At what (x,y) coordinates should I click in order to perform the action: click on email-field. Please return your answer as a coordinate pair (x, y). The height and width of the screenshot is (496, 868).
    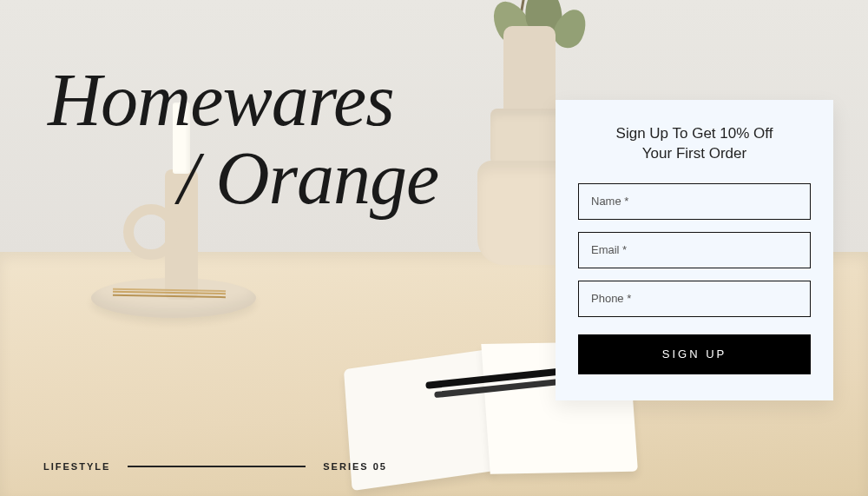
    Looking at the image, I should click on (694, 250).